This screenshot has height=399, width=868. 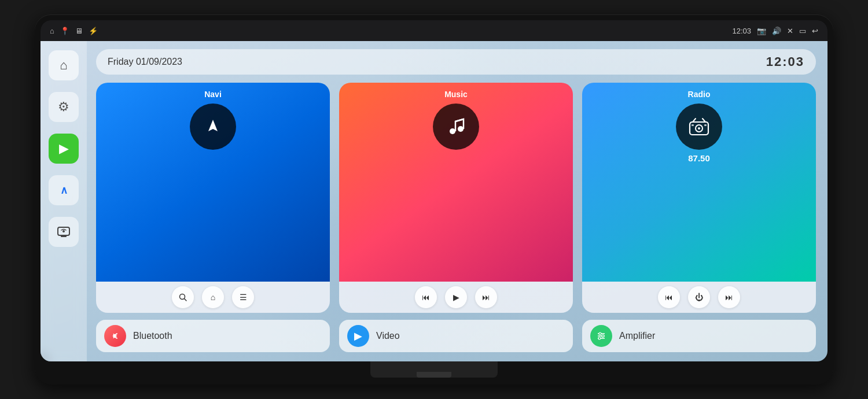 What do you see at coordinates (65, 31) in the screenshot?
I see `location-icon: 📍` at bounding box center [65, 31].